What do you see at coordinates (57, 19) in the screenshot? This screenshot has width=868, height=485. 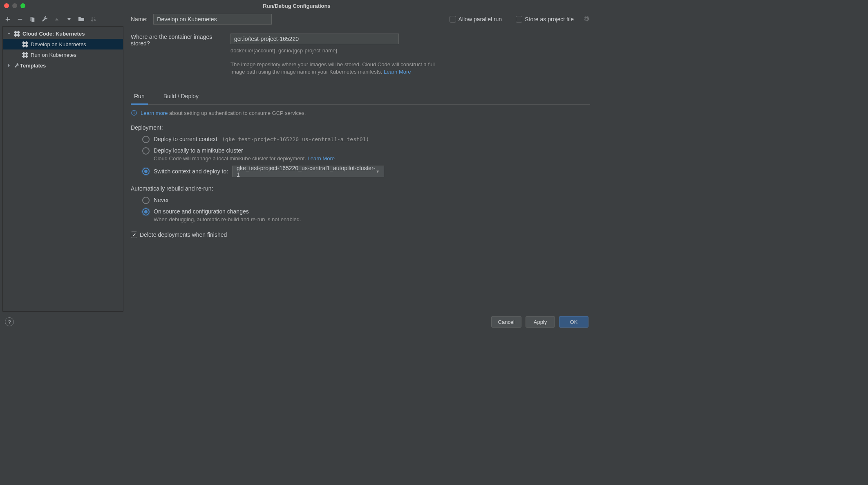 I see `move-up-button` at bounding box center [57, 19].